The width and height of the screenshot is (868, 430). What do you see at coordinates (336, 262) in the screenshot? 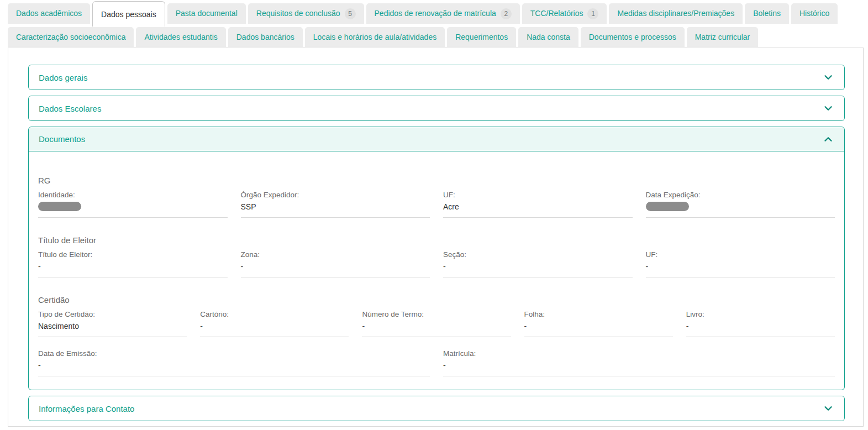
I see `field-zona: Zona: -` at bounding box center [336, 262].